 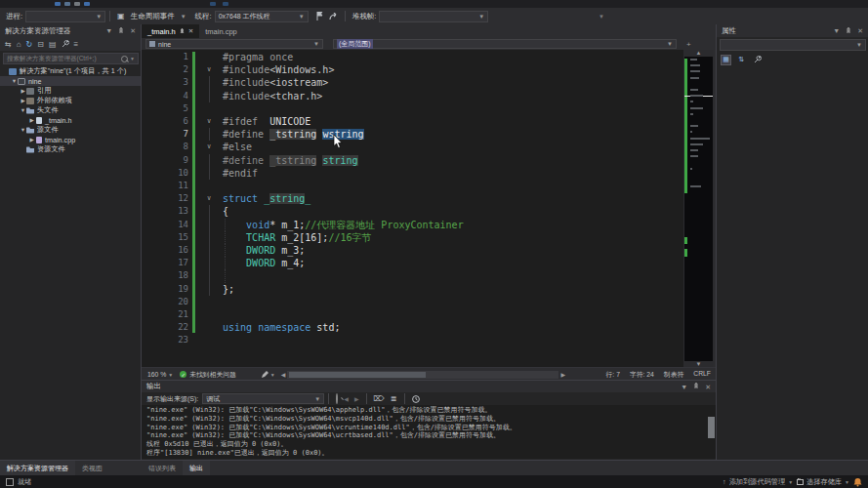 I want to click on code-line: 7#define _tstring wstring, so click(x=412, y=135).